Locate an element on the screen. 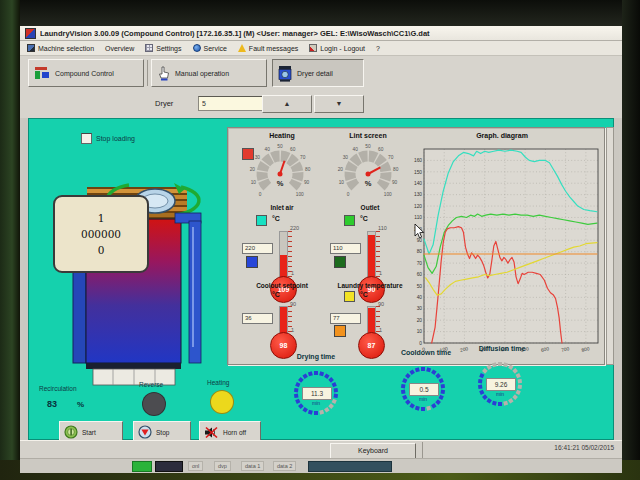  outlet-setpoint-box: 110 is located at coordinates (346, 248).